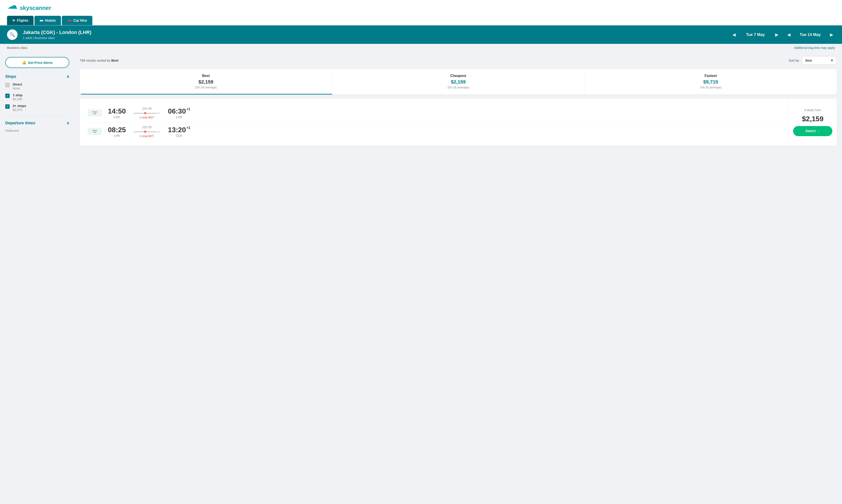 This screenshot has height=504, width=842. Describe the element at coordinates (421, 8) in the screenshot. I see `logo: skyscanner` at that location.